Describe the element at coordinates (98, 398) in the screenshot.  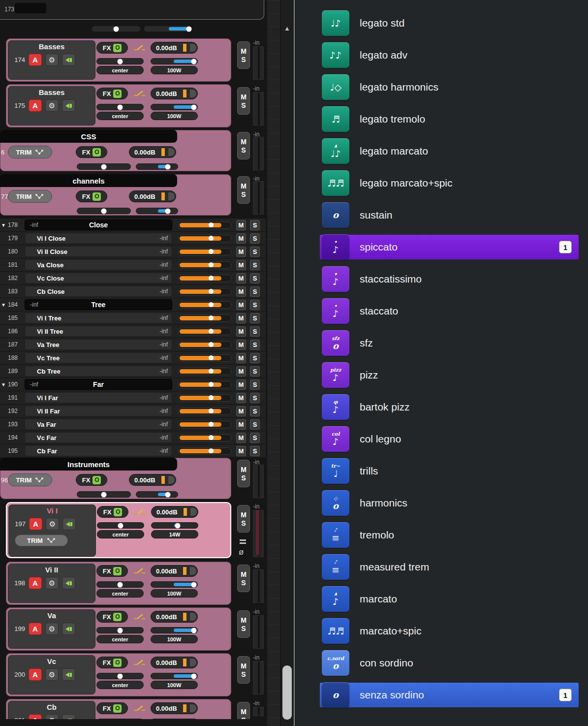
I see `track-name-box: Vi I Far -inf` at that location.